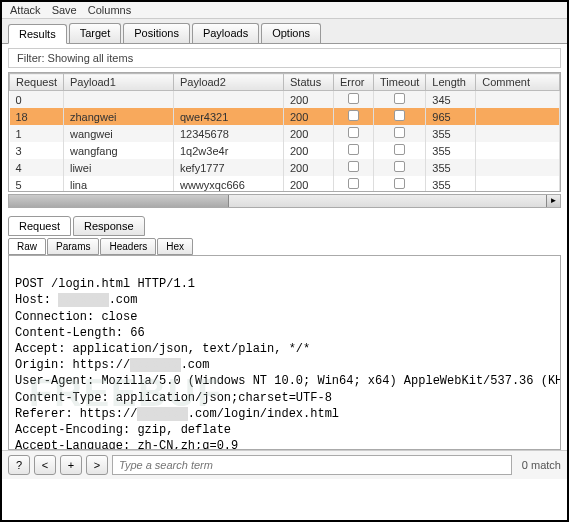  What do you see at coordinates (175, 246) in the screenshot?
I see `subtab-hex: Hex` at bounding box center [175, 246].